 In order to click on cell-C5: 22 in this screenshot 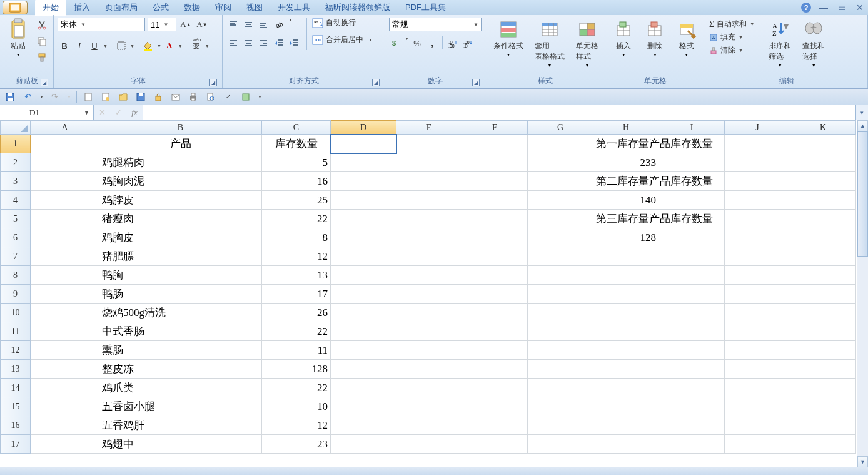, I will do `click(296, 219)`.